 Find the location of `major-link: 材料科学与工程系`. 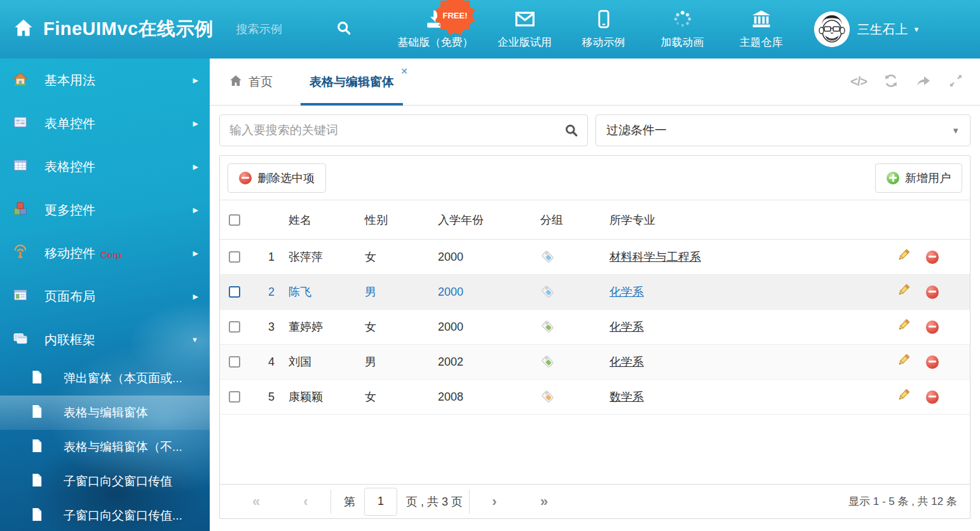

major-link: 材料科学与工程系 is located at coordinates (655, 257).